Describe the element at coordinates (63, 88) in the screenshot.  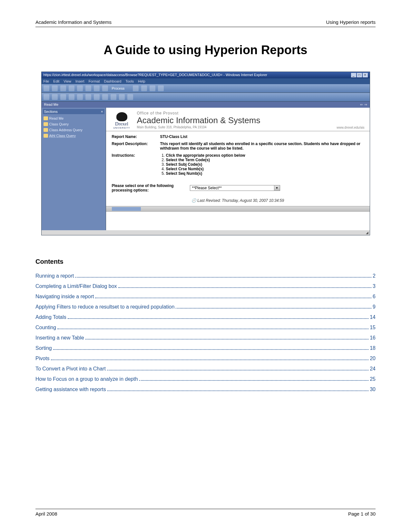
I see `save-icon` at that location.